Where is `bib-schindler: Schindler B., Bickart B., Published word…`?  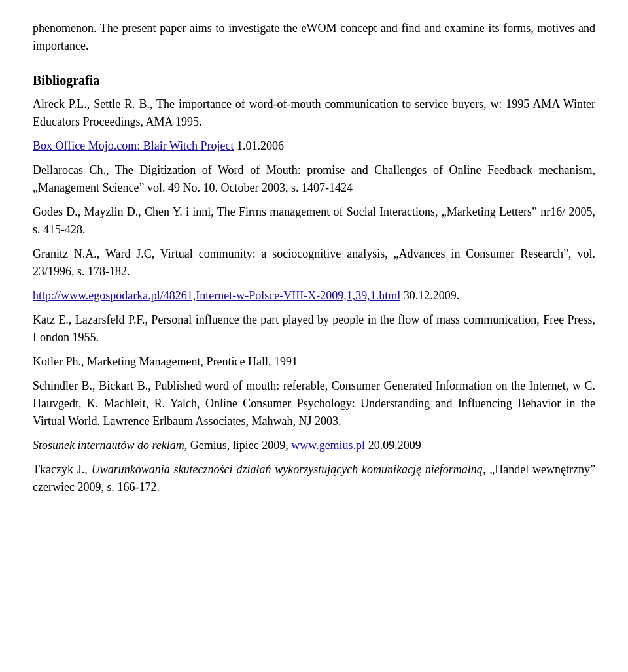 bib-schindler: Schindler B., Bickart B., Published word… is located at coordinates (314, 404).